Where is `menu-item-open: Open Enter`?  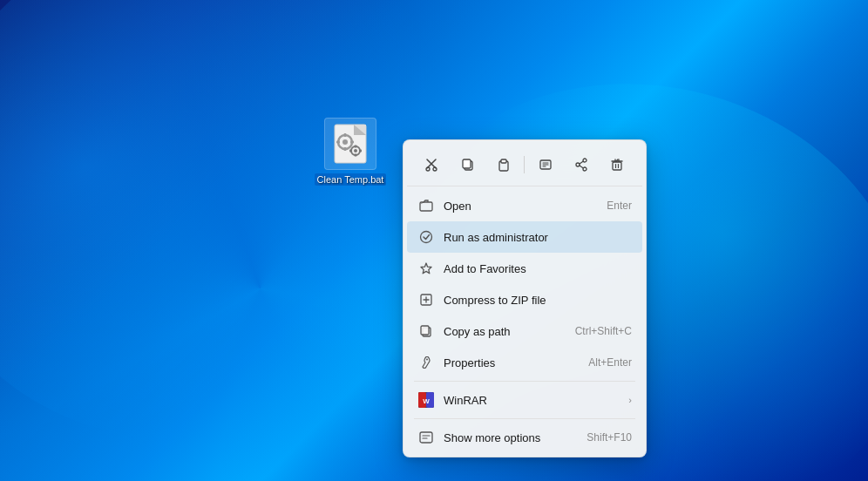 menu-item-open: Open Enter is located at coordinates (525, 206).